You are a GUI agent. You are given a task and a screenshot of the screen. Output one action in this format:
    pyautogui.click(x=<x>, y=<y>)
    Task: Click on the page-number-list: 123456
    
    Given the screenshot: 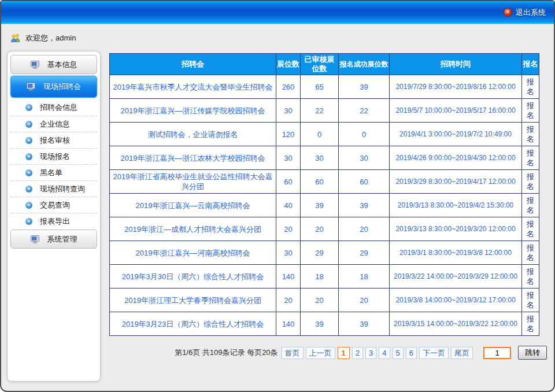 What is the action you would take?
    pyautogui.click(x=377, y=353)
    